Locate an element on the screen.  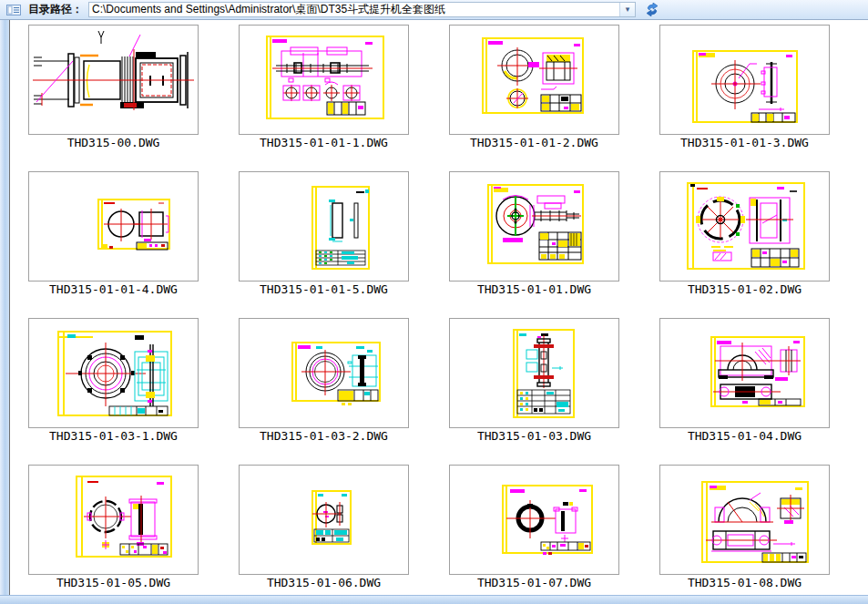
file-name: THD315-00.DWG is located at coordinates (113, 142).